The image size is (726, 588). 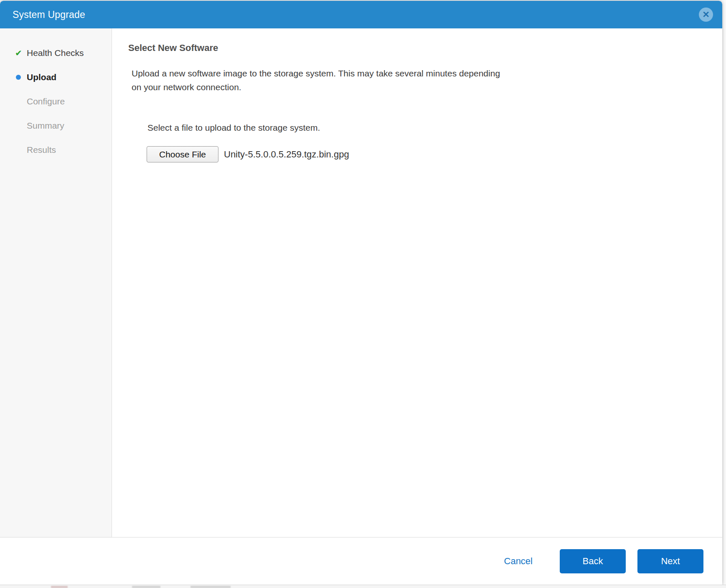 I want to click on close-icon: ✕, so click(x=706, y=14).